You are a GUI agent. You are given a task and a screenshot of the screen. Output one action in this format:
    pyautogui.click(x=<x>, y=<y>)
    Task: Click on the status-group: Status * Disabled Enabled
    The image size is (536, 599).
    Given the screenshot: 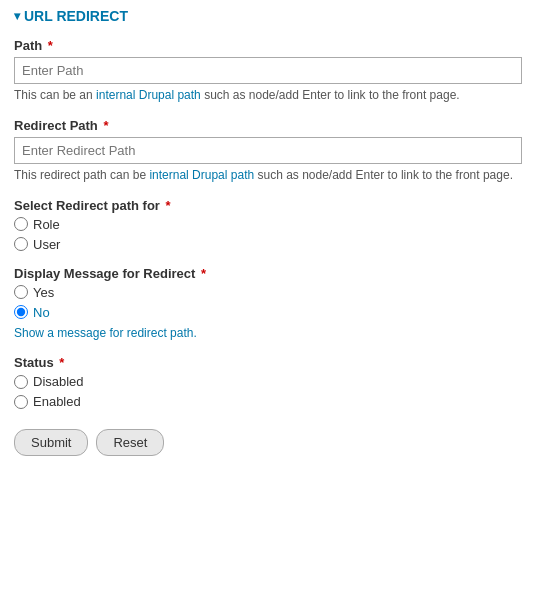 What is the action you would take?
    pyautogui.click(x=268, y=382)
    